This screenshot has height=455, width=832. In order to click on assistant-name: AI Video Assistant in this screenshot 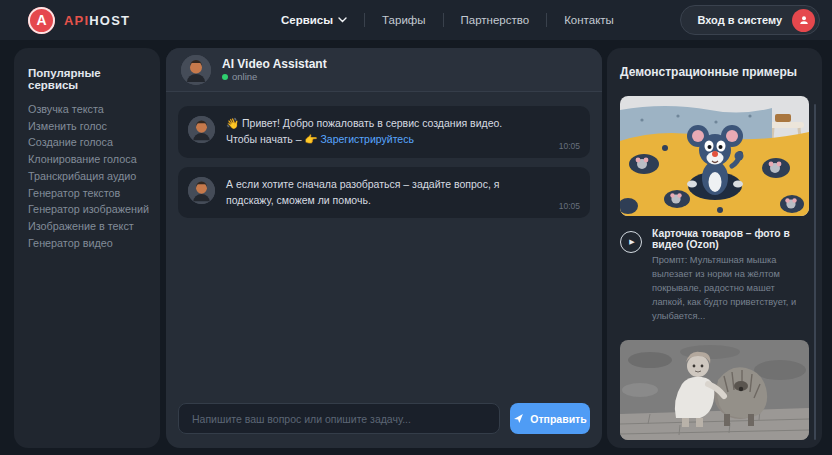, I will do `click(274, 64)`.